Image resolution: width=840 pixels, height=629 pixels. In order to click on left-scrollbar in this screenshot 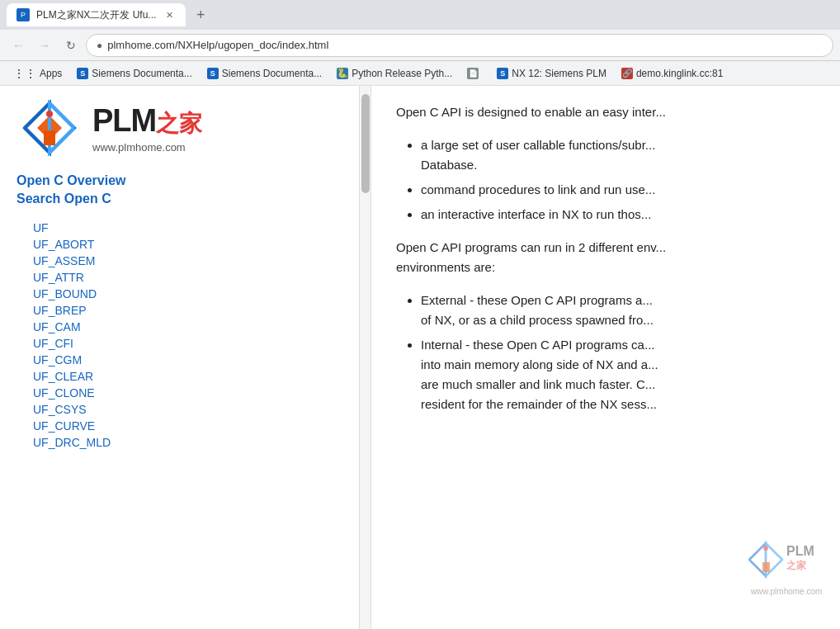, I will do `click(365, 357)`.